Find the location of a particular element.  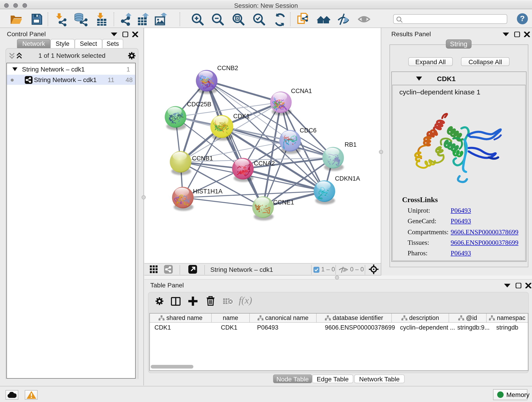

svg-text: CDKN1A is located at coordinates (348, 179).